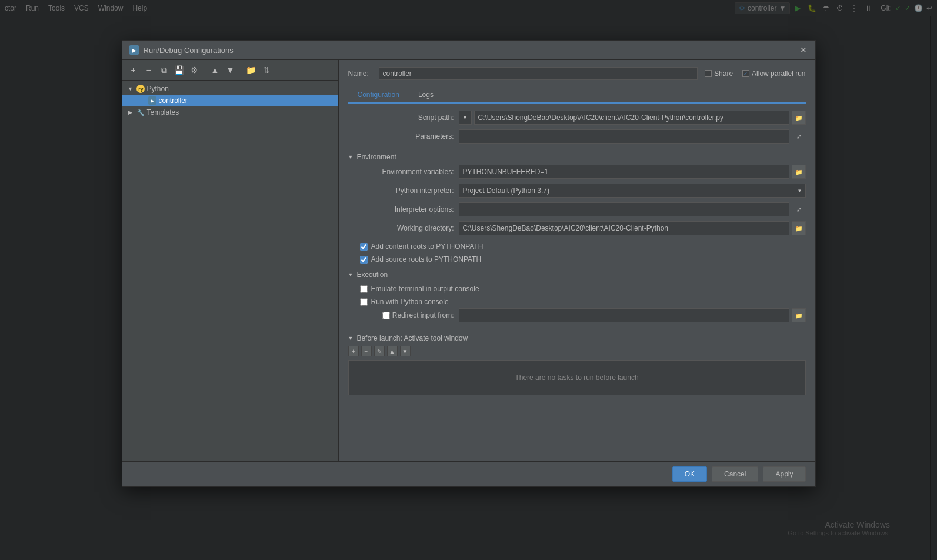  Describe the element at coordinates (774, 74) in the screenshot. I see `allow-parallel-label: ✓ Allow parallel run` at that location.